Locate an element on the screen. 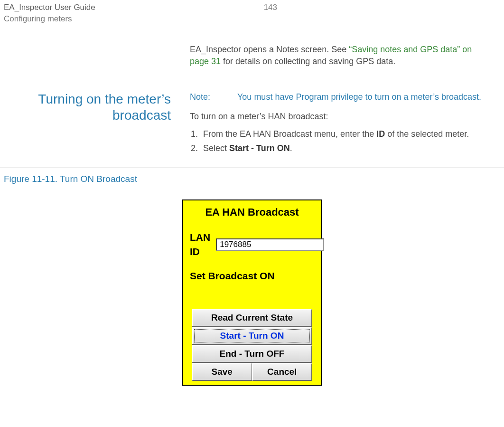  intro-prefix: EA_Inspector opens a Notes screen. See is located at coordinates (270, 49).